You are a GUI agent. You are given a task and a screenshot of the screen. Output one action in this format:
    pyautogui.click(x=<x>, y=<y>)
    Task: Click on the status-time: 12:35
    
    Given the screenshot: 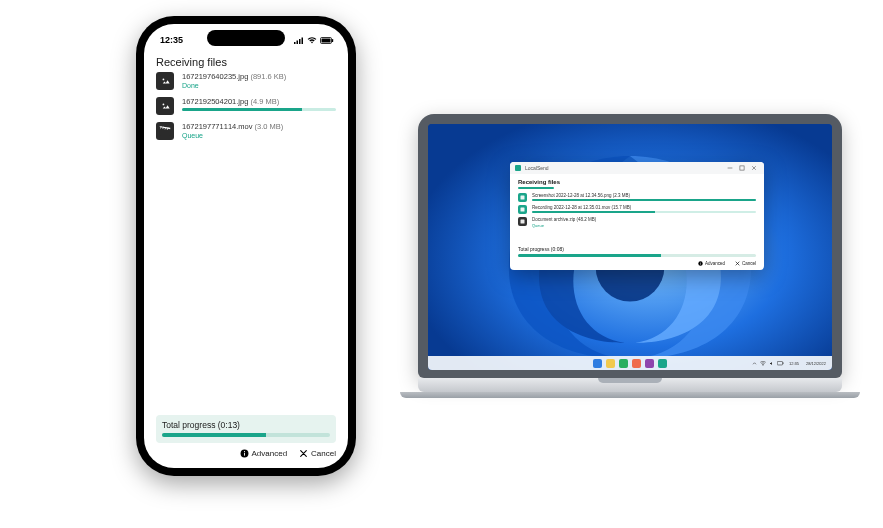 What is the action you would take?
    pyautogui.click(x=172, y=40)
    